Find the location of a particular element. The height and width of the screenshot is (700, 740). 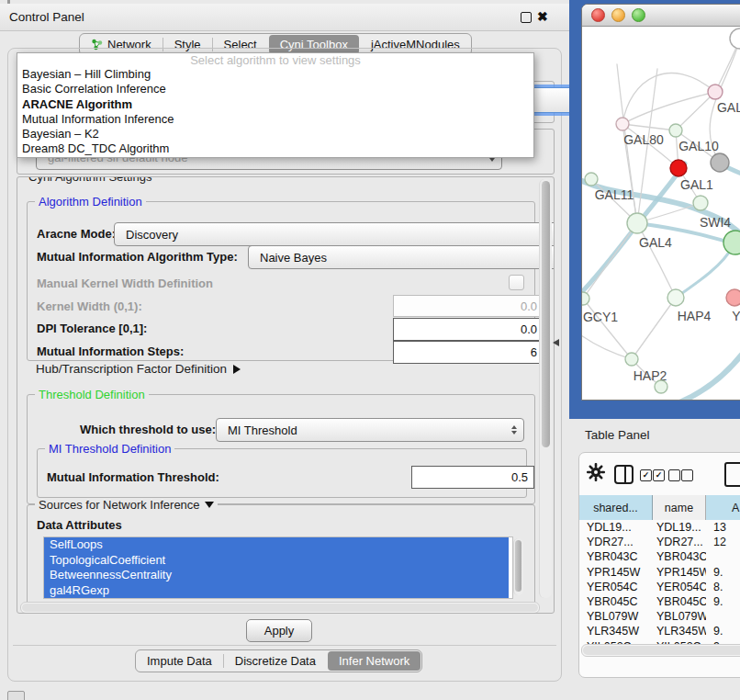

network-node-y is located at coordinates (733, 298).